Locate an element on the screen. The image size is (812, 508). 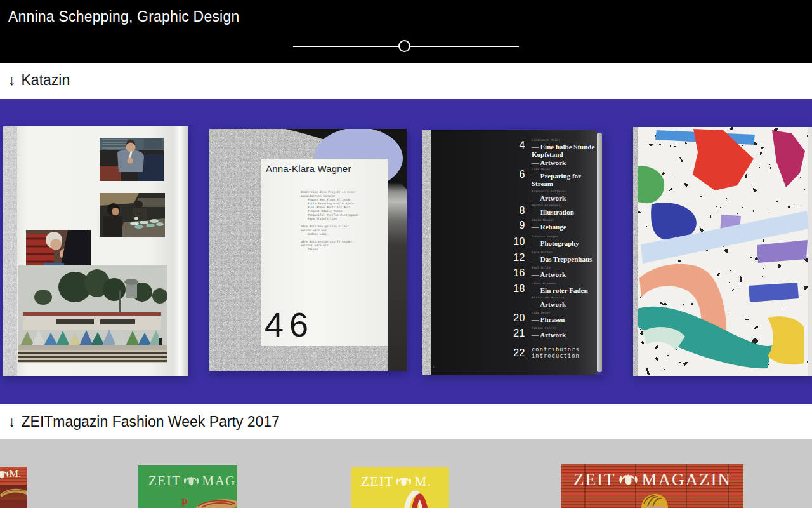
toc-author: Constanze Meier is located at coordinates (567, 140).